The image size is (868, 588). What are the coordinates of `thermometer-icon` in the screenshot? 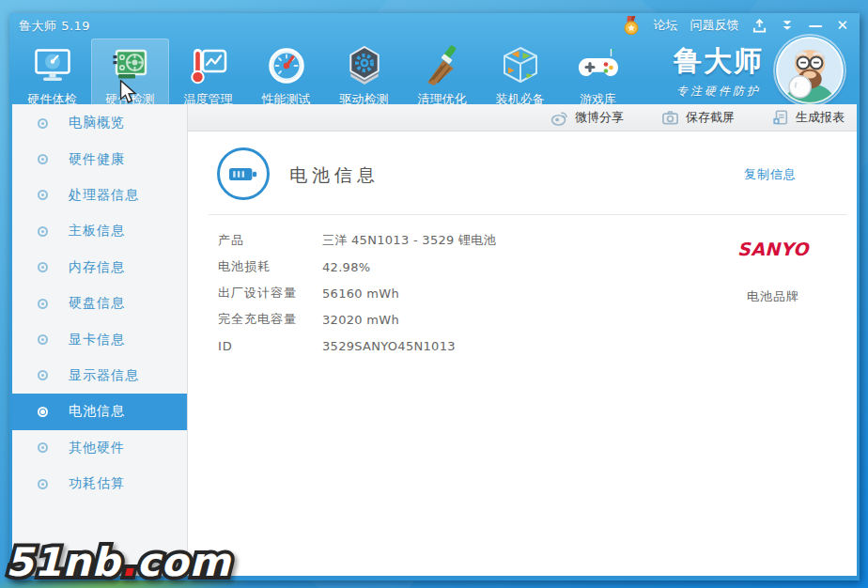 It's located at (209, 66).